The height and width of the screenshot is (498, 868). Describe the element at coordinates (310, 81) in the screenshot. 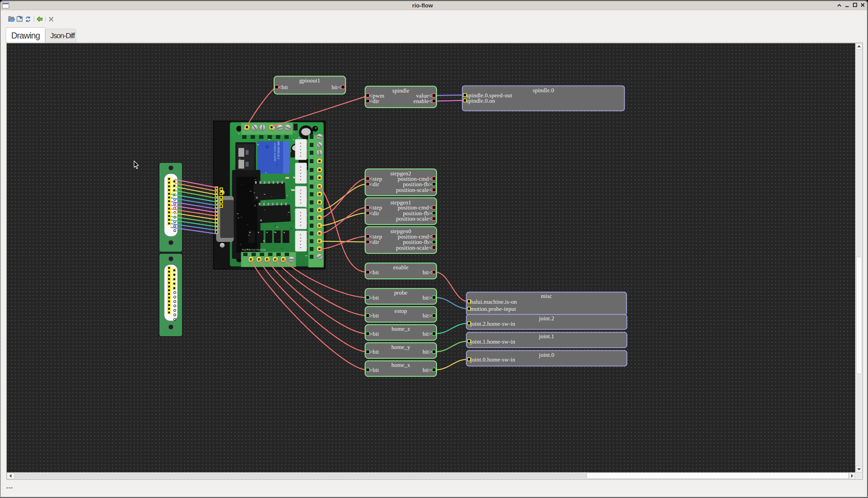

I see `svg-text: gpioout1` at that location.